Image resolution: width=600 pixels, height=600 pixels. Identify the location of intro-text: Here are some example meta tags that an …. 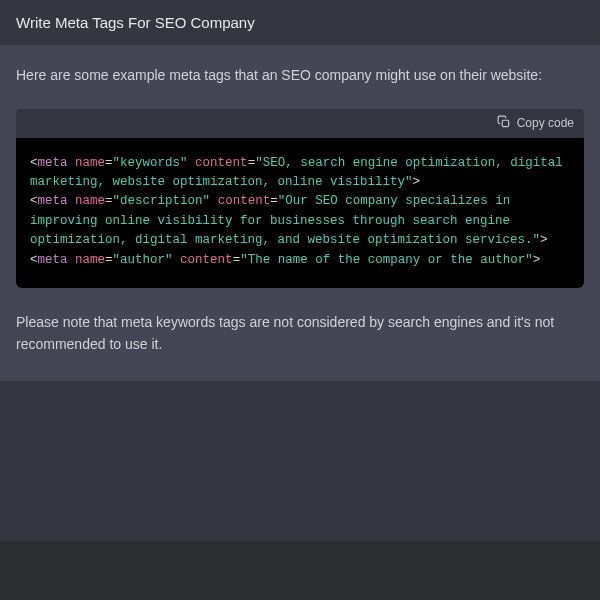
(300, 76).